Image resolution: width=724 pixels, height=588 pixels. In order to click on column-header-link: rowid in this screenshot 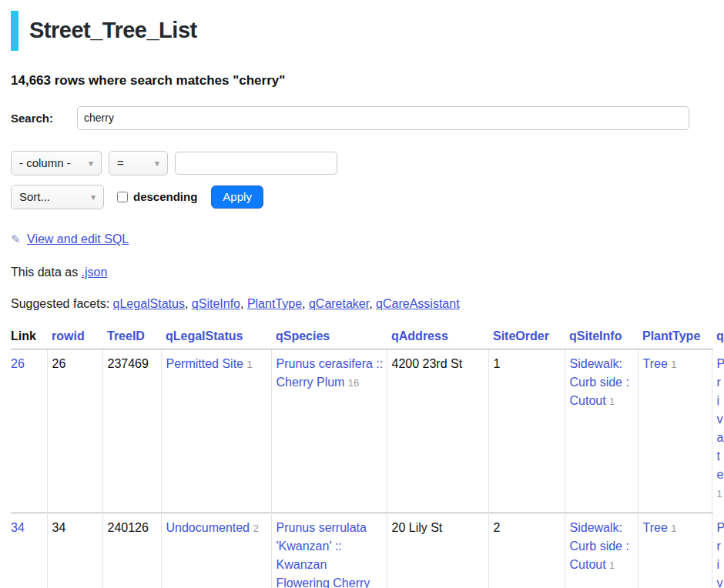, I will do `click(68, 336)`.